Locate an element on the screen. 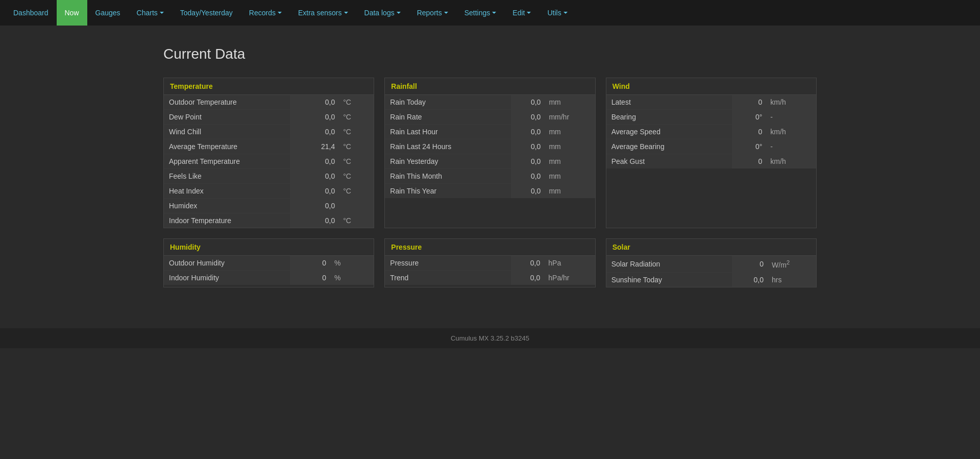 The image size is (980, 459). pressure-header: Pressure is located at coordinates (490, 247).